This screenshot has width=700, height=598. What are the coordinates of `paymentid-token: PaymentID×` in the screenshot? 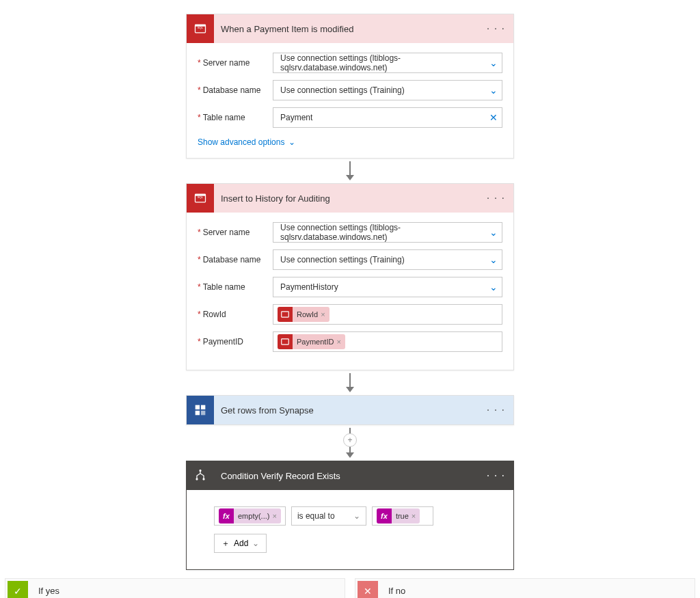 It's located at (312, 342).